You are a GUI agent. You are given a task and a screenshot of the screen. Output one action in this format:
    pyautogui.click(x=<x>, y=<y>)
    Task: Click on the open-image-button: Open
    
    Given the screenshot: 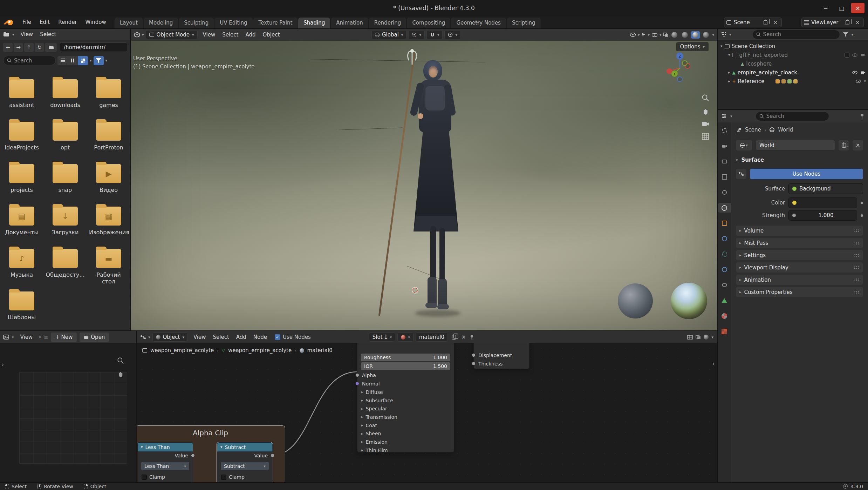 What is the action you would take?
    pyautogui.click(x=94, y=337)
    